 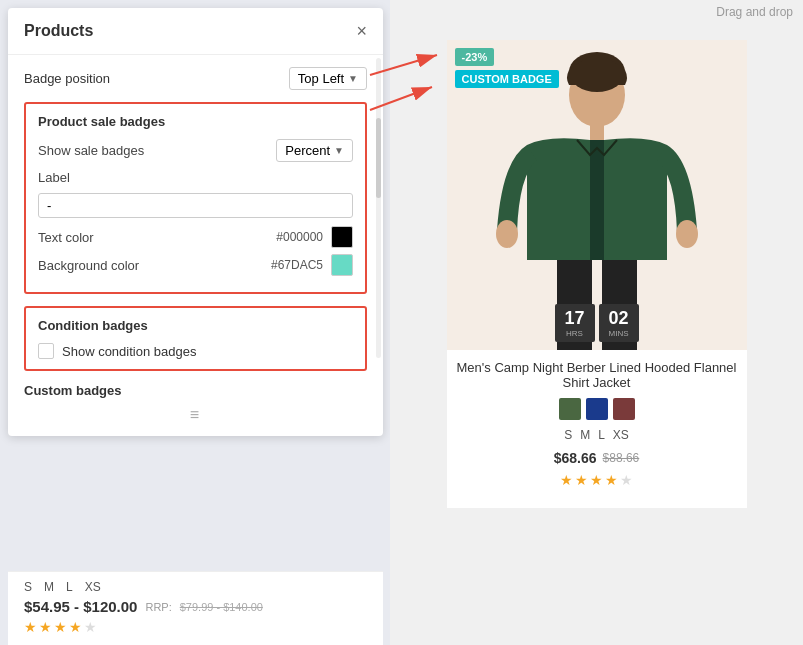 What do you see at coordinates (570, 409) in the screenshot?
I see `color-swatch-green` at bounding box center [570, 409].